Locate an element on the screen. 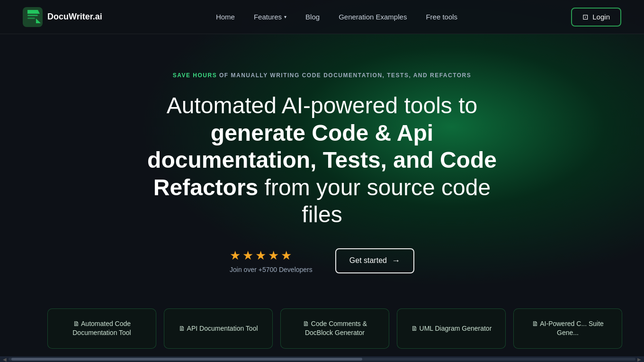  logo-link: DocuWriter.ai is located at coordinates (63, 17).